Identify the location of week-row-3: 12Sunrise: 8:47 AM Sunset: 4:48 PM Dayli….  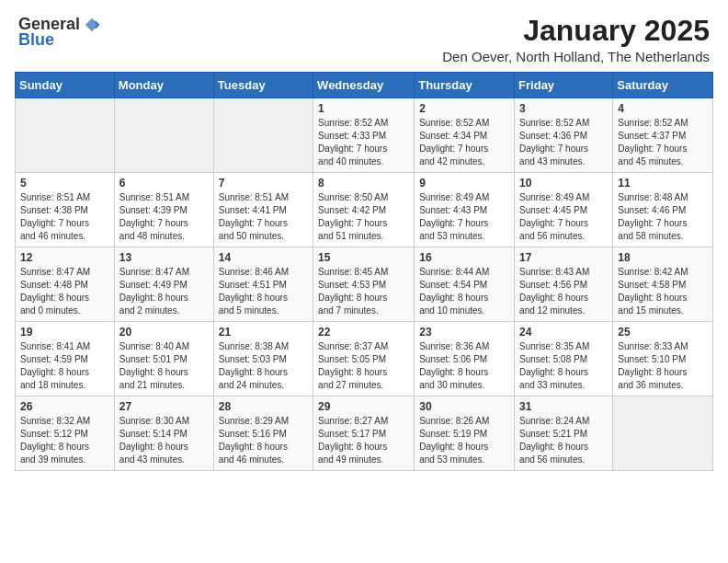
(364, 285).